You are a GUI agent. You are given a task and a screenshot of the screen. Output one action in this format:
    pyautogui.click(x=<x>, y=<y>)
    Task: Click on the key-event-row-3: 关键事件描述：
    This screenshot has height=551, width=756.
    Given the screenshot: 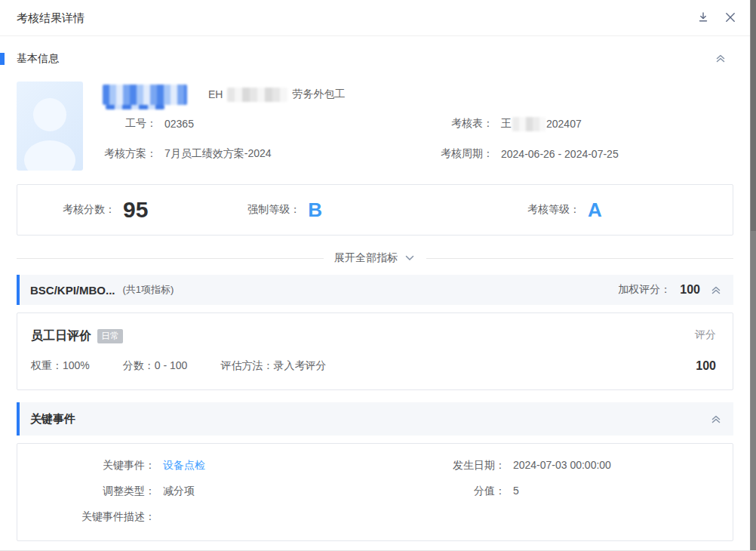 What is the action you would take?
    pyautogui.click(x=375, y=517)
    